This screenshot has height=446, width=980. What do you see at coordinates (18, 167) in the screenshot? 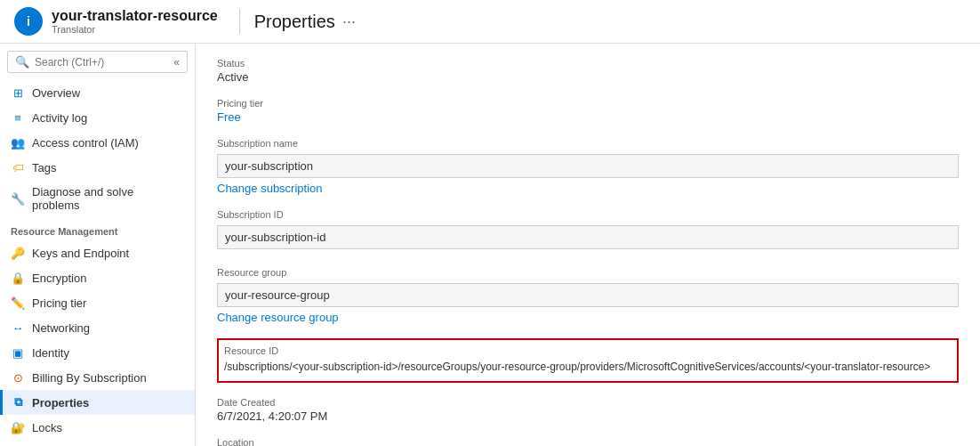
I see `tags-icon: 🏷` at bounding box center [18, 167].